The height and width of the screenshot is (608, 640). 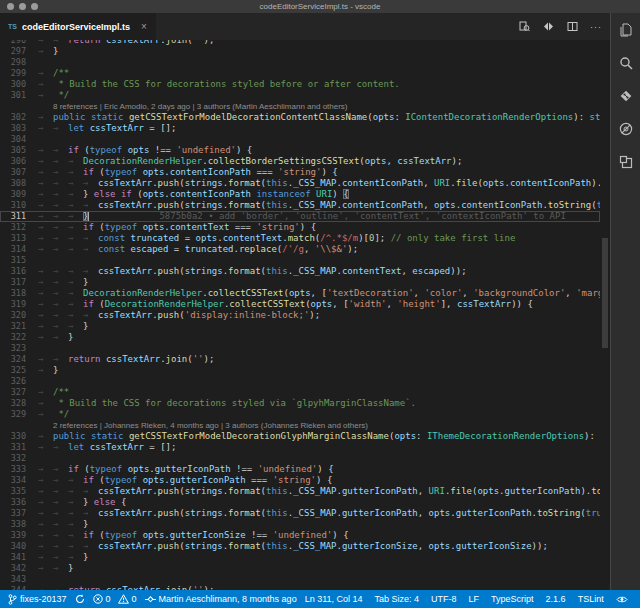 What do you see at coordinates (300, 326) in the screenshot?
I see `code-line: 321→→→}` at bounding box center [300, 326].